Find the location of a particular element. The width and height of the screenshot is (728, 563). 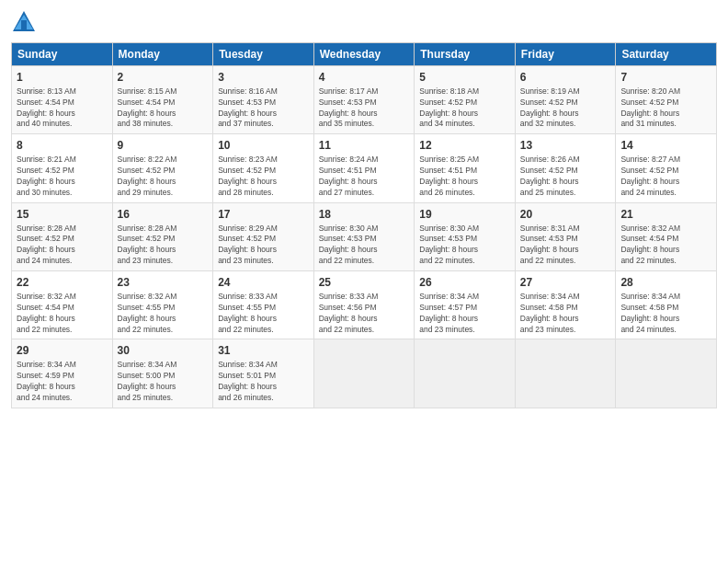

day-info: Sunrise: 8:16 AM Sunset: 4:53 PM Dayligh… is located at coordinates (263, 109).